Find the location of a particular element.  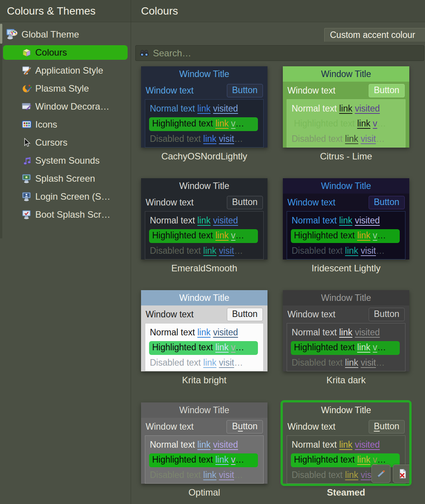

sidebar-title-text: Colours & Themes is located at coordinates (51, 11).